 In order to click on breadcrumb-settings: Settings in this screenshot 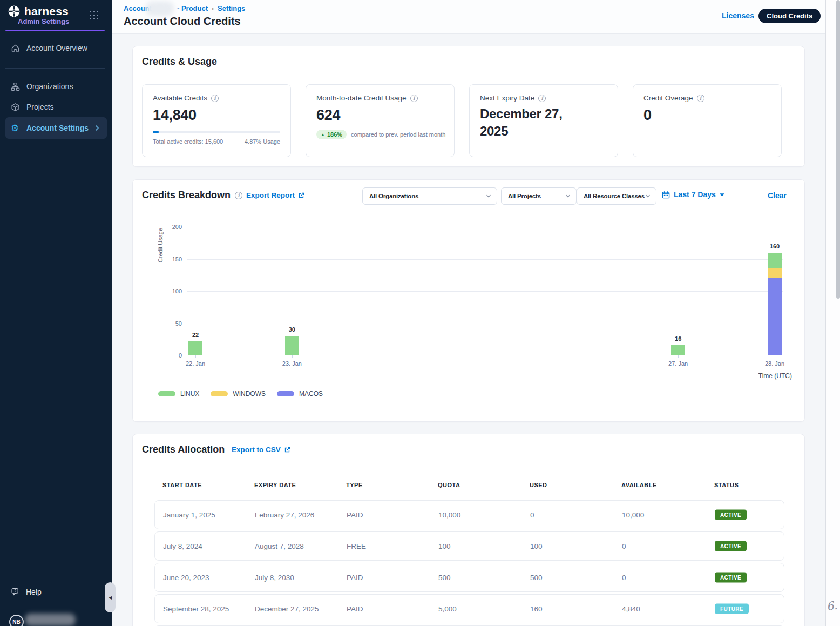, I will do `click(231, 9)`.